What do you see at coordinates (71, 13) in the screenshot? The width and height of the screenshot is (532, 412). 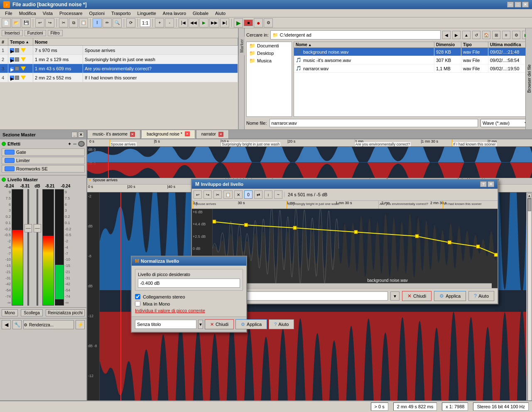 I see `menu-processare: Processare` at bounding box center [71, 13].